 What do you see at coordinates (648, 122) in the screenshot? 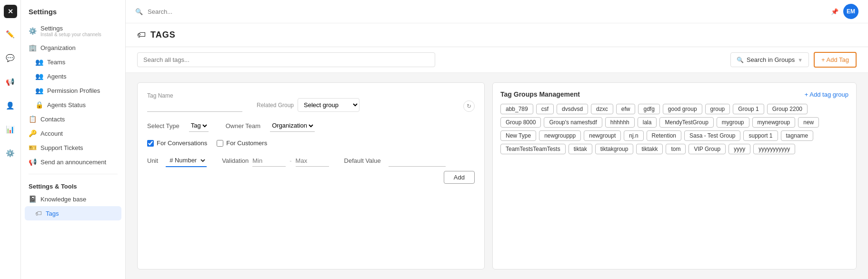
I see `tag-group-chip: lala` at bounding box center [648, 122].